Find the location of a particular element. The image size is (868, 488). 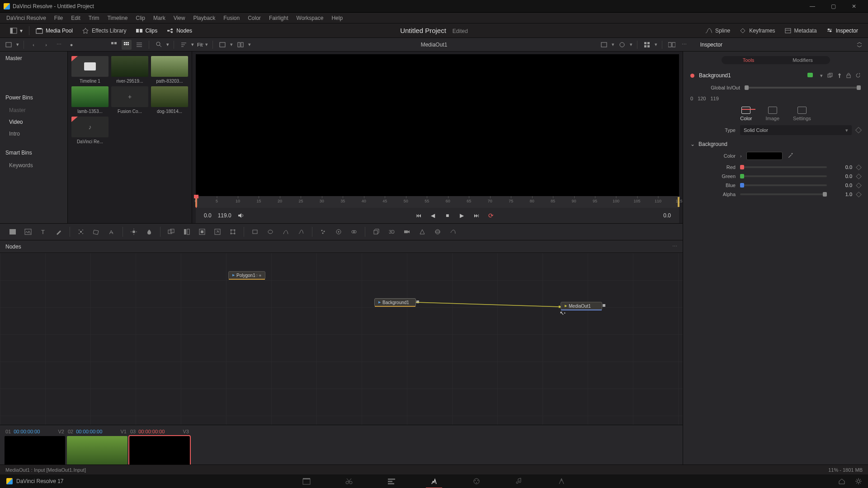

reset-icon is located at coordinates (858, 76).